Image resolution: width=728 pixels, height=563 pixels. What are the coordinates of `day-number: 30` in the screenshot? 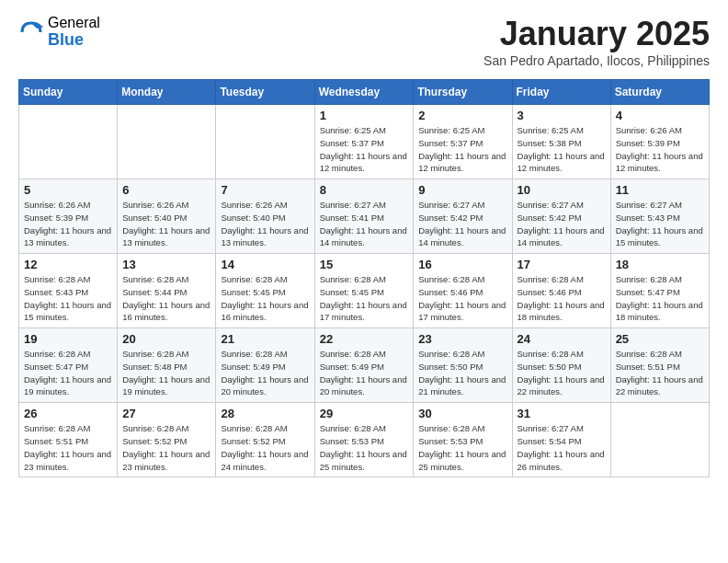 It's located at (462, 414).